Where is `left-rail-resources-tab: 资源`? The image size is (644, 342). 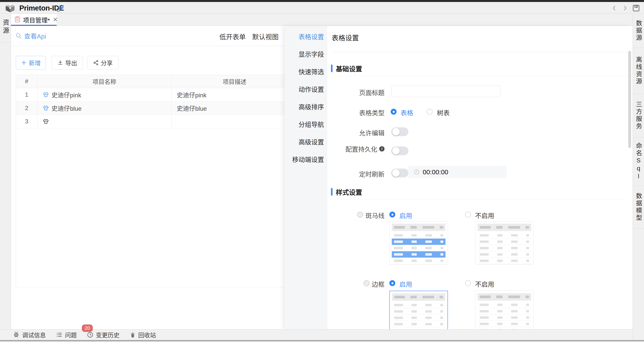
left-rail-resources-tab: 资源 is located at coordinates (6, 27).